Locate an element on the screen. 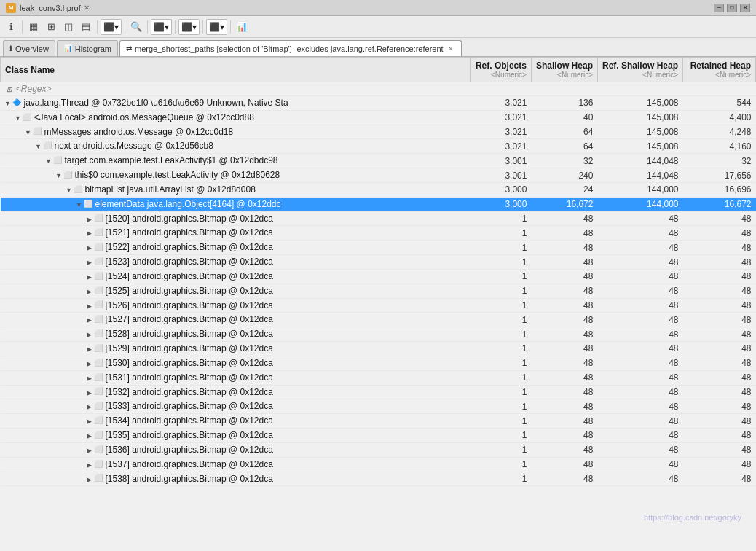 The height and width of the screenshot is (551, 756). row-name-text: [1535] android.graphics.Bitmap @ 0x12dca is located at coordinates (189, 435).